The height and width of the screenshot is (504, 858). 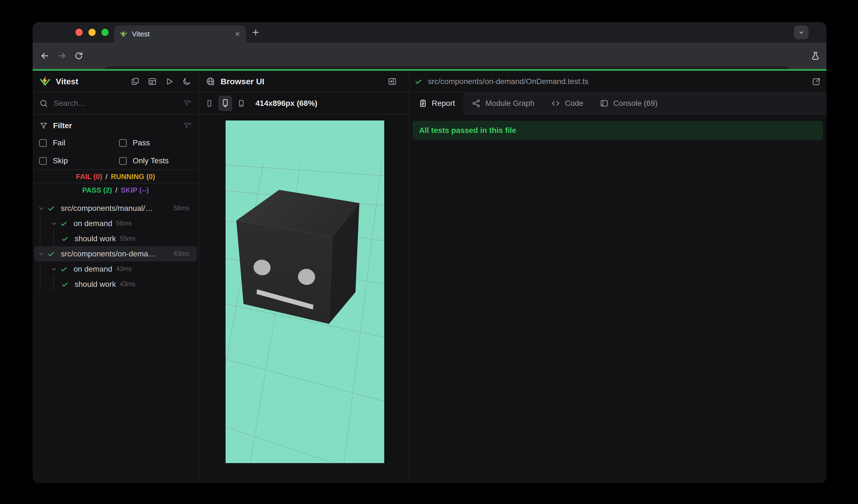 I want to click on summary-row-pass-skip: PASS (2) / SKIP (--), so click(x=116, y=190).